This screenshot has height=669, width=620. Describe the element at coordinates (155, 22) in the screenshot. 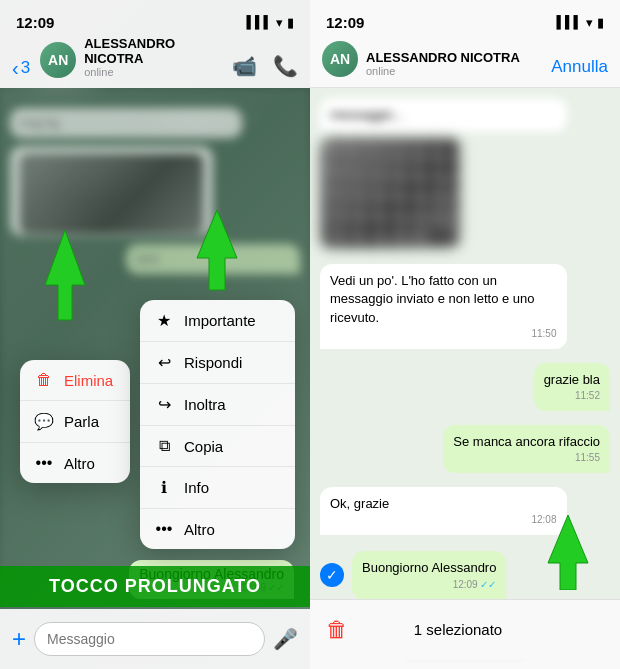

I see `status-bar-left: 12:09 ▌▌▌ ▾ ▮` at that location.